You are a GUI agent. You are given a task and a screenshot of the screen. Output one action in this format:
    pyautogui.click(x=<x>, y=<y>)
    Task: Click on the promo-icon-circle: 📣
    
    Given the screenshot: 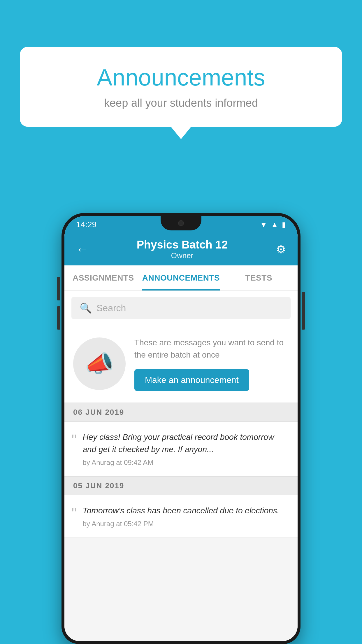 What is the action you would take?
    pyautogui.click(x=99, y=364)
    